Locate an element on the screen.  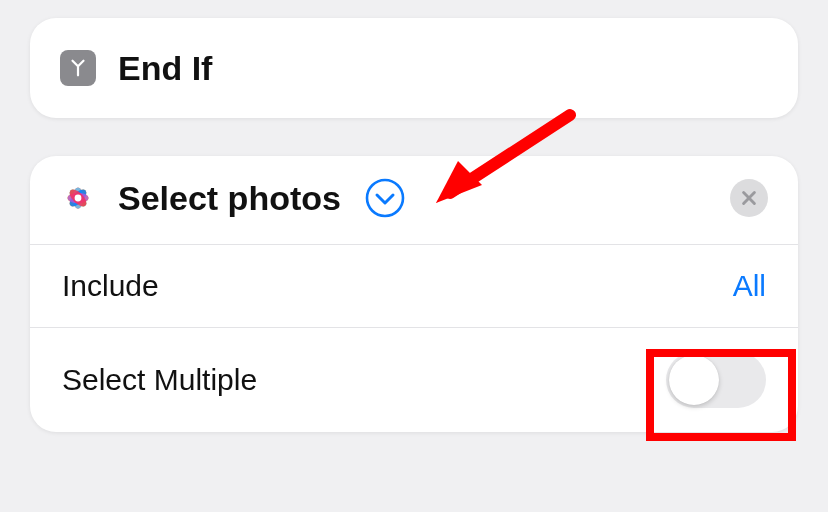
select-multiple-label: Select Multiple is located at coordinates (160, 380).